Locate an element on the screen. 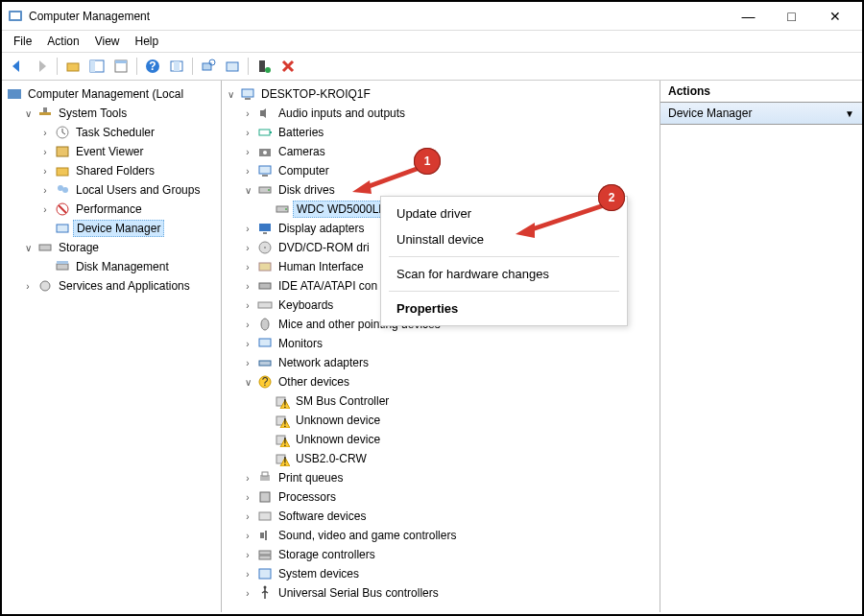 The height and width of the screenshot is (616, 864). device-category: Print queues is located at coordinates (311, 478).